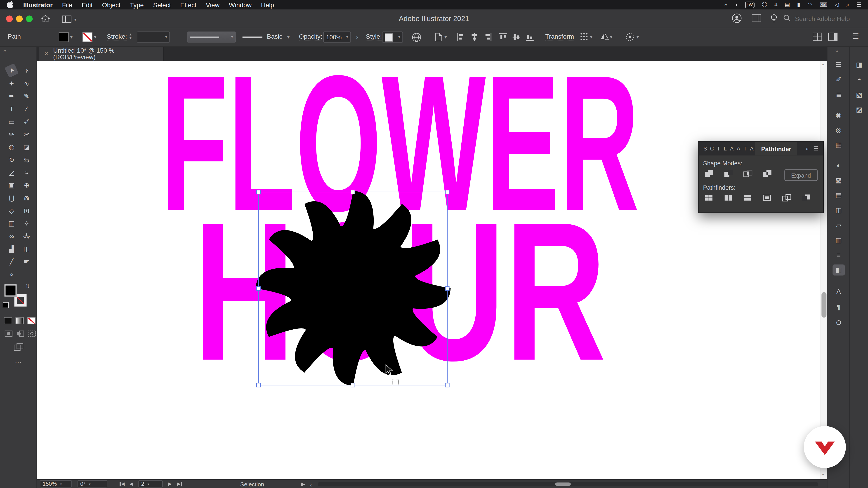 Image resolution: width=868 pixels, height=488 pixels. Describe the element at coordinates (787, 5) in the screenshot. I see `window-manager-icon: ▤` at that location.